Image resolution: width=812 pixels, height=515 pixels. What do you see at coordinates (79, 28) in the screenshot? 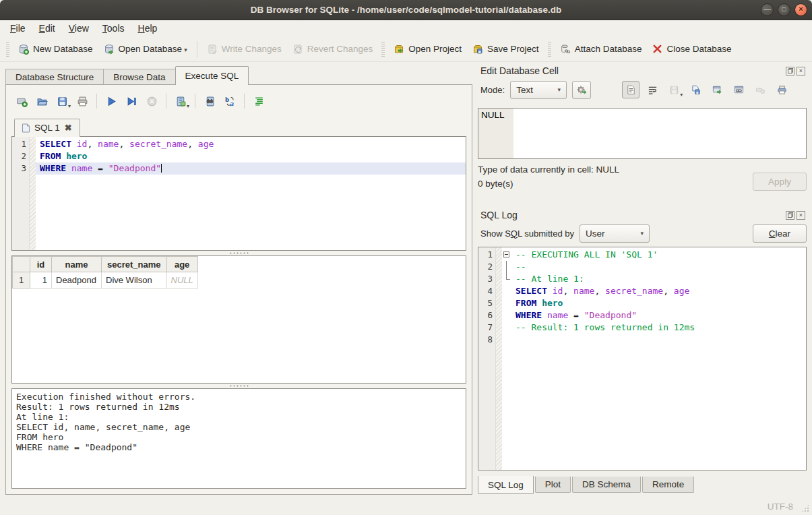
I see `menu-view: View` at bounding box center [79, 28].